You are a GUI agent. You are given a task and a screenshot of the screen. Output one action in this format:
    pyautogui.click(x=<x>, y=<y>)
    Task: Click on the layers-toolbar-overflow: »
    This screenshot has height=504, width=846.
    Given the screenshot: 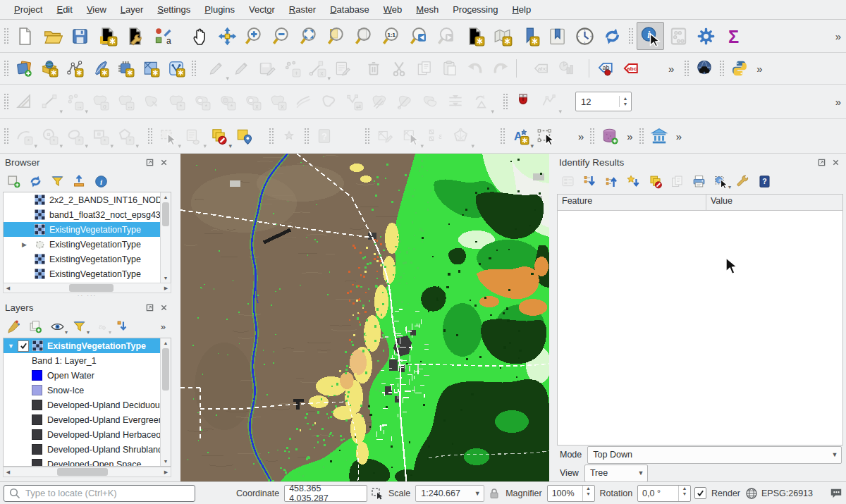 What is the action you would take?
    pyautogui.click(x=163, y=327)
    